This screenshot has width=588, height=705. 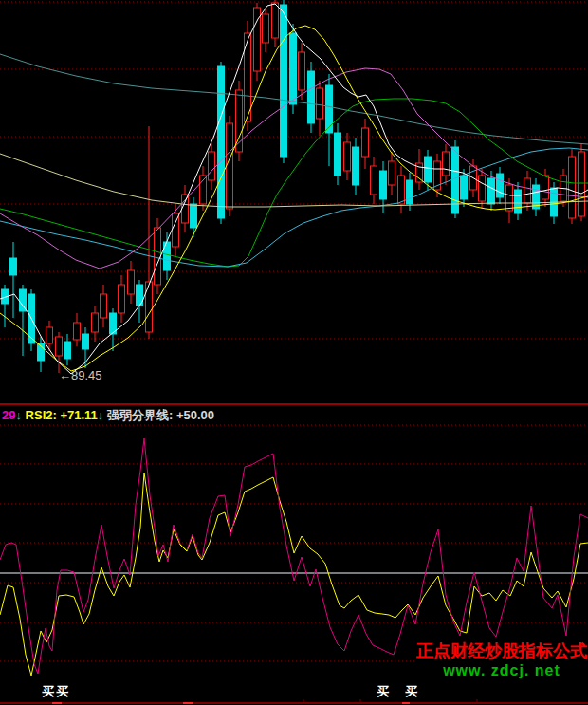 What do you see at coordinates (81, 376) in the screenshot?
I see `low-price-label: ←89.45` at bounding box center [81, 376].